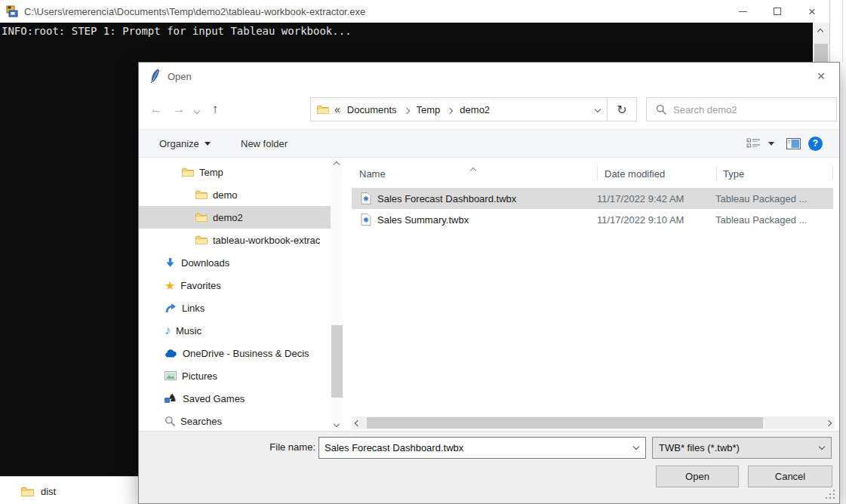 The height and width of the screenshot is (504, 846). What do you see at coordinates (201, 285) in the screenshot?
I see `tree-item-label: Favorites` at bounding box center [201, 285].